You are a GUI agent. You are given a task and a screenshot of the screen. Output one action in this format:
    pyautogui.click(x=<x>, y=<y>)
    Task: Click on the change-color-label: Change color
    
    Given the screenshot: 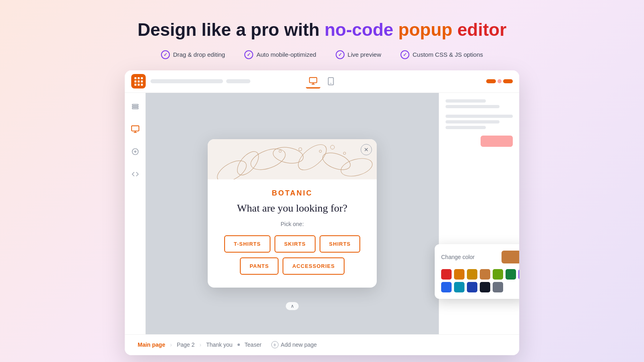 What is the action you would take?
    pyautogui.click(x=458, y=257)
    